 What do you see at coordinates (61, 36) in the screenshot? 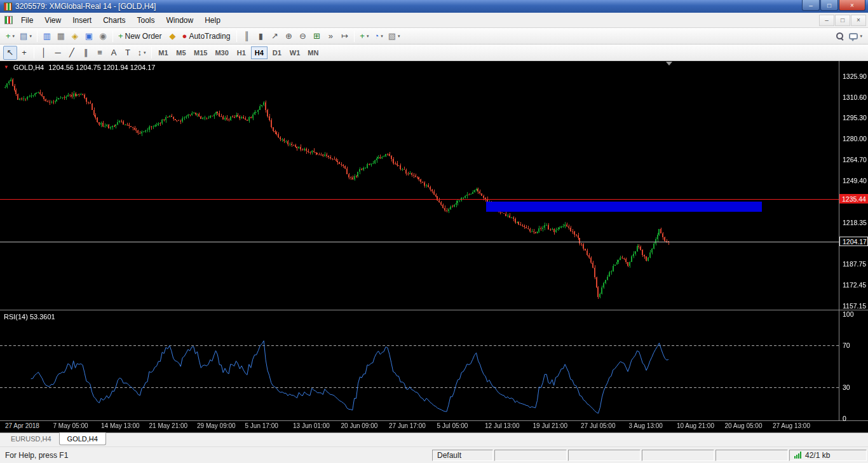
I see `data-window-button: ▦` at bounding box center [61, 36].